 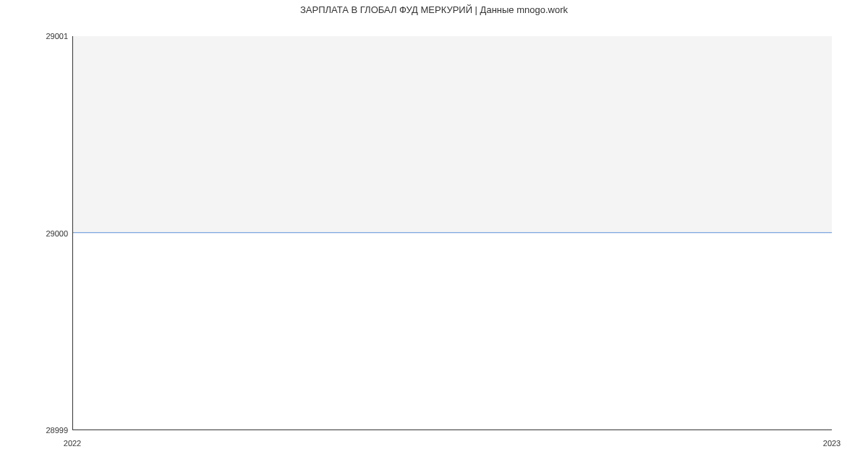 I want to click on y-axis-tick-label: 29001, so click(x=56, y=36).